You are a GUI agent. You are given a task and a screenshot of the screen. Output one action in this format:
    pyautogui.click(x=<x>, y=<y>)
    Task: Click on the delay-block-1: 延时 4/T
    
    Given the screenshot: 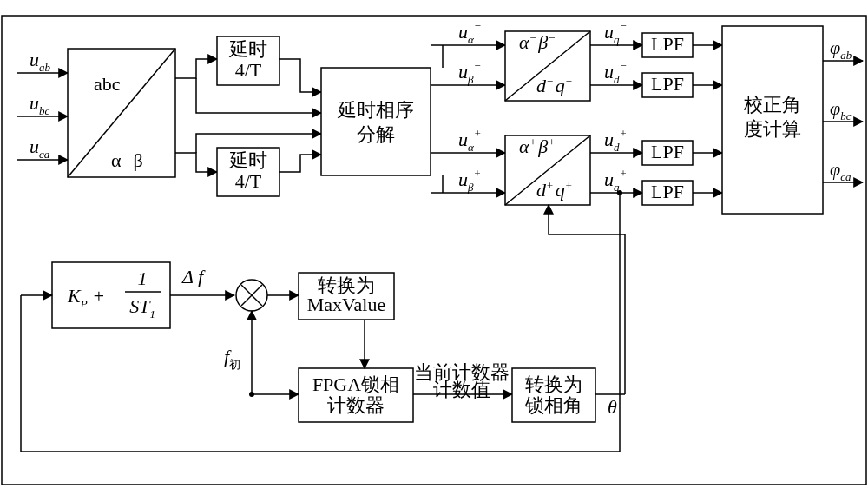 What is the action you would take?
    pyautogui.click(x=248, y=61)
    